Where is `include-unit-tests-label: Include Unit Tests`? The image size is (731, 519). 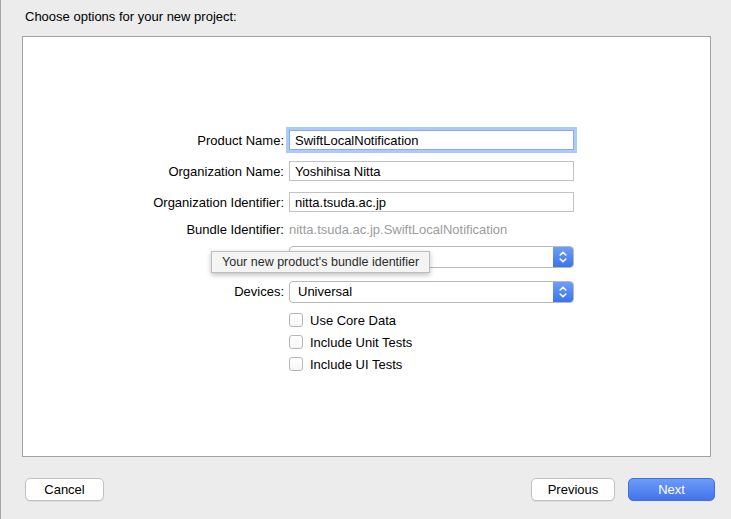
include-unit-tests-label: Include Unit Tests is located at coordinates (361, 342).